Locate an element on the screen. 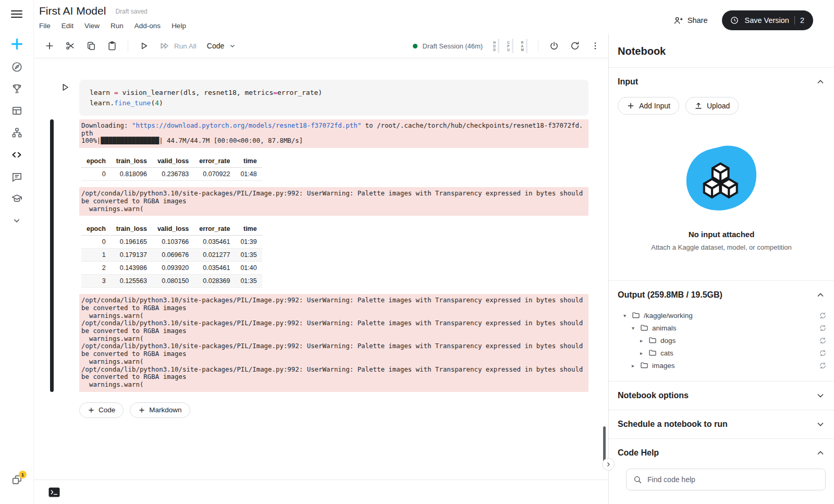 This screenshot has height=504, width=834. section-notebook-options: Notebook options is located at coordinates (721, 395).